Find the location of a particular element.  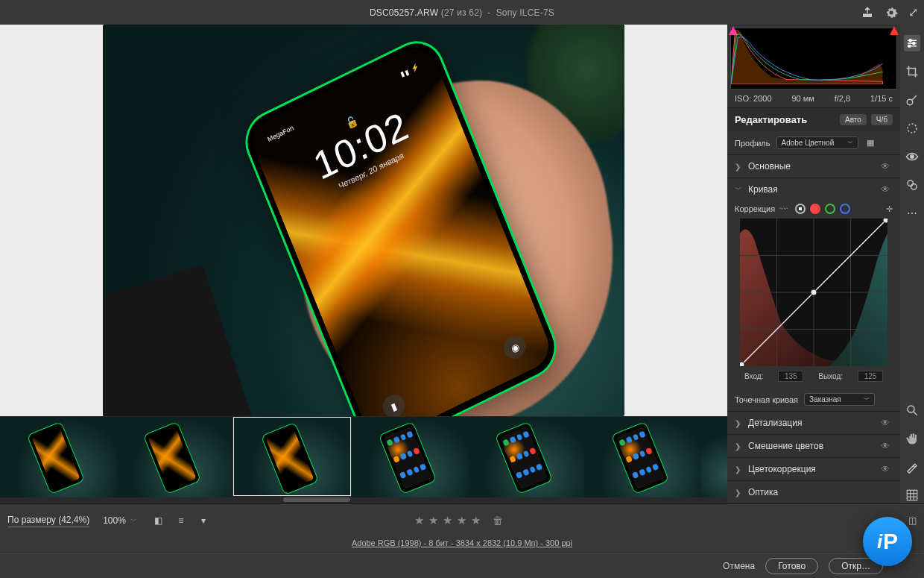

focal-length-value: 90 мм is located at coordinates (803, 98).